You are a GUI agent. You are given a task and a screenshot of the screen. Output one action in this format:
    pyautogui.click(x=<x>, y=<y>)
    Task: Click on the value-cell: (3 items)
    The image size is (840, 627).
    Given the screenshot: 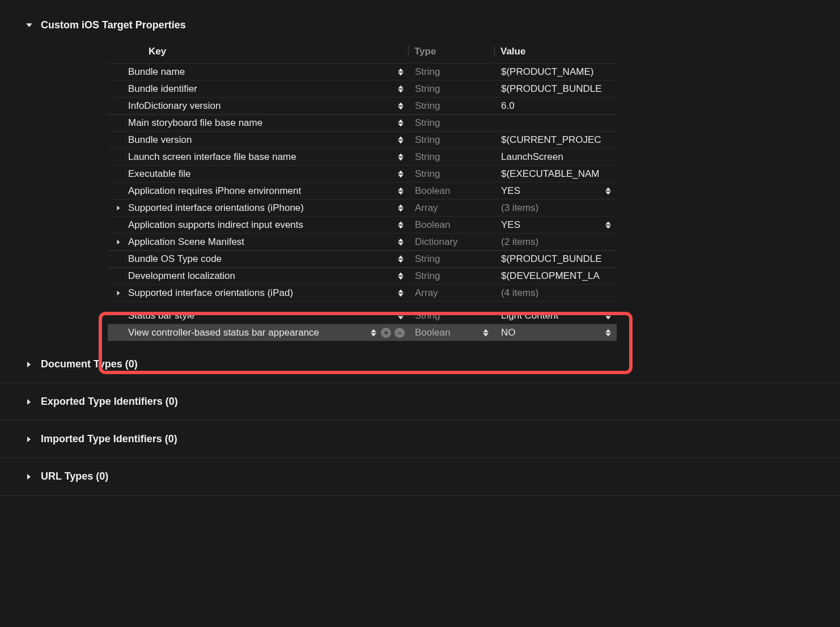 What is the action you would take?
    pyautogui.click(x=555, y=208)
    